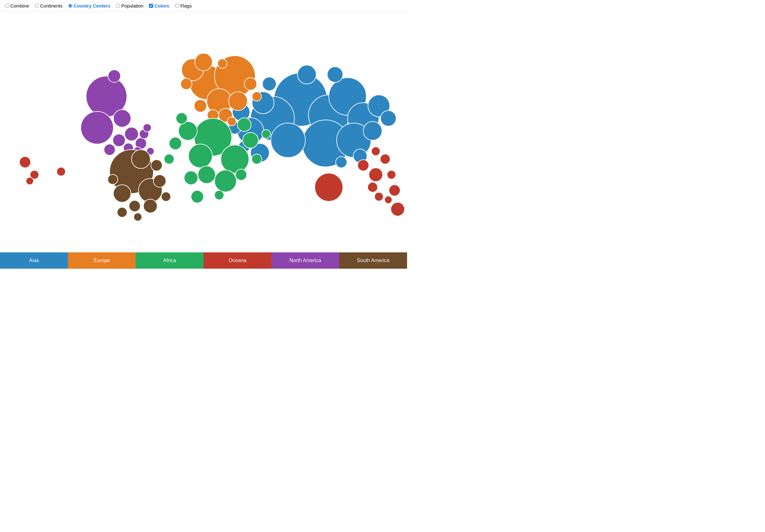  I want to click on legend: Asia Europe Africa Oceana North America …, so click(204, 261).